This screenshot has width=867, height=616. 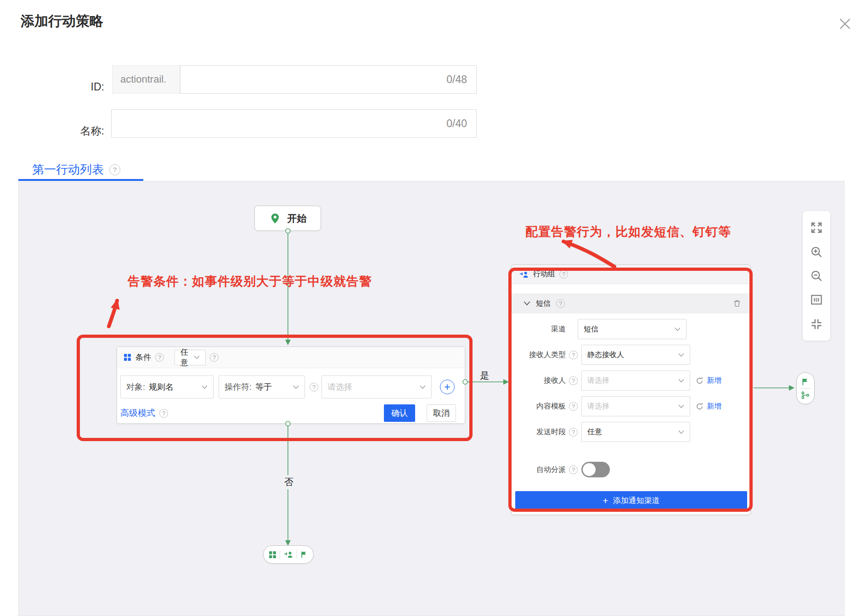 I want to click on operator-help-icon: ?, so click(x=314, y=387).